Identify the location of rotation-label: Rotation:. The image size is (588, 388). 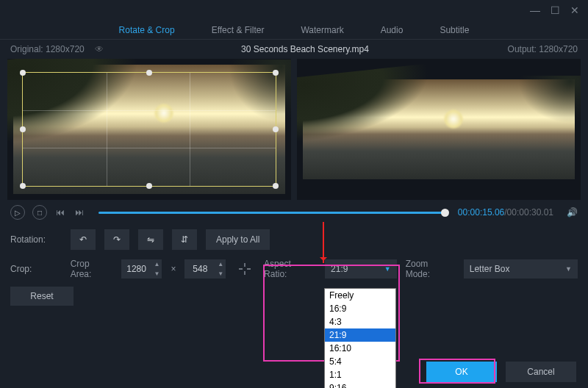
(36, 240).